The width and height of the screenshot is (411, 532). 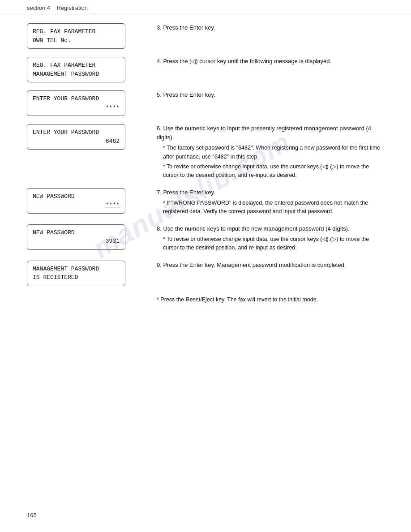 I want to click on final-note-text: * Press the Reset/Eject key. The fax wil…, so click(x=270, y=300).